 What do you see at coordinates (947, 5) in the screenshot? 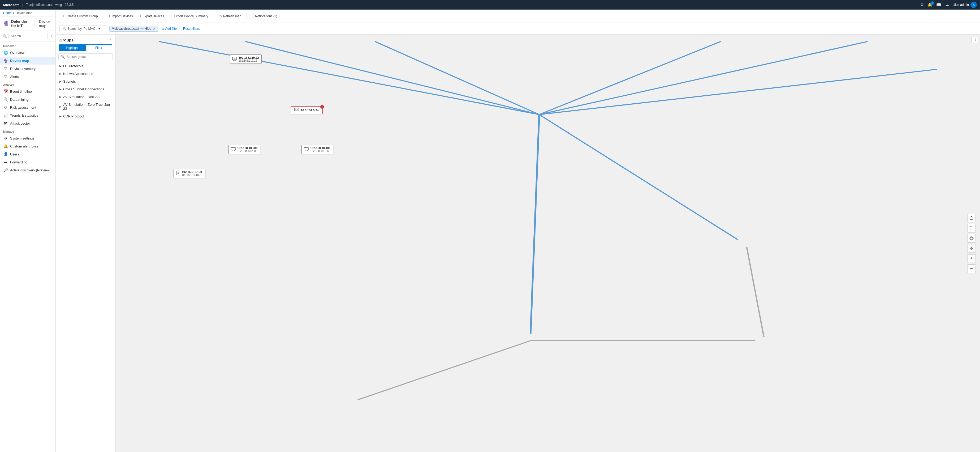
I see `cloud-icon: ☁` at bounding box center [947, 5].